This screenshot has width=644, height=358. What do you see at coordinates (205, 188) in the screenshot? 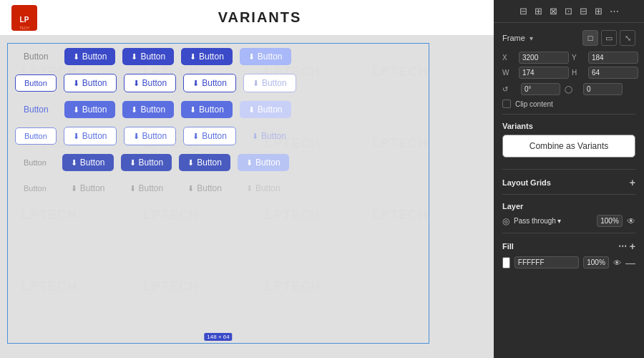
I see `btn-r6-4: ⬇Button` at bounding box center [205, 188].